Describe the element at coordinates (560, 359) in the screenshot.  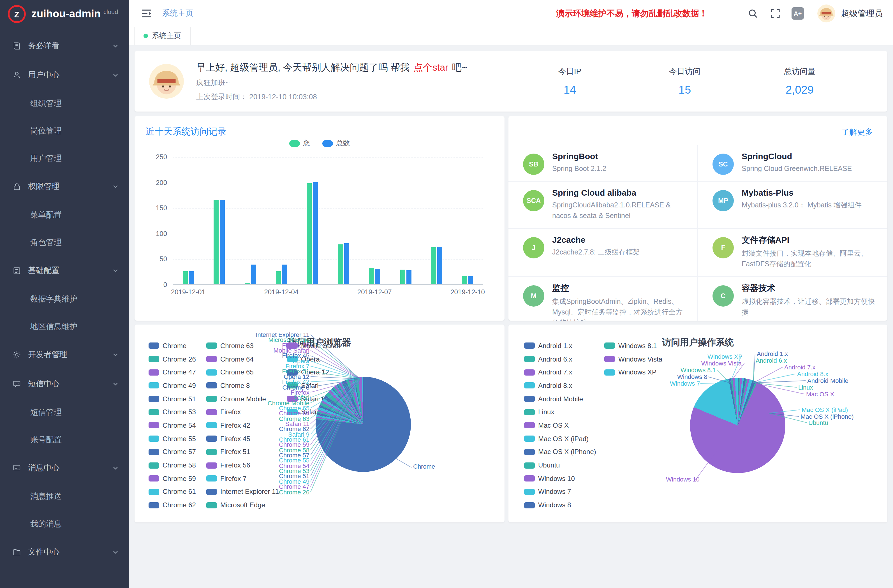
I see `legend-item: Android 6.x` at that location.